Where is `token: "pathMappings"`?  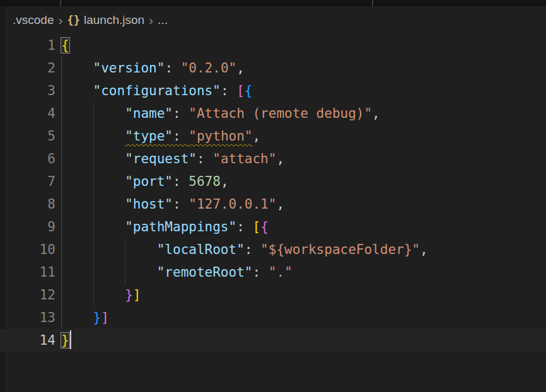 token: "pathMappings" is located at coordinates (180, 227).